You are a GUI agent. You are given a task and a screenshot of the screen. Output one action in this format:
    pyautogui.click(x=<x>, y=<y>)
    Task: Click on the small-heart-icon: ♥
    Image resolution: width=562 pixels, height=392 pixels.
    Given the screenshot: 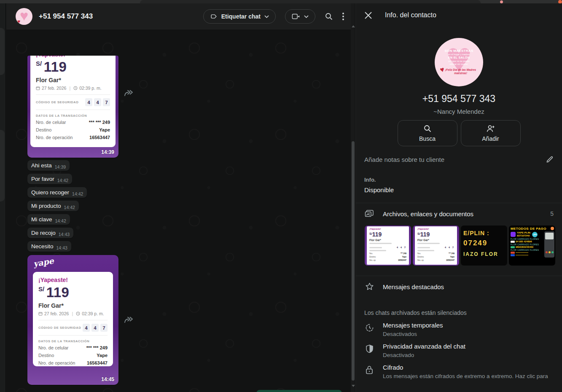 What is the action you would take?
    pyautogui.click(x=19, y=21)
    